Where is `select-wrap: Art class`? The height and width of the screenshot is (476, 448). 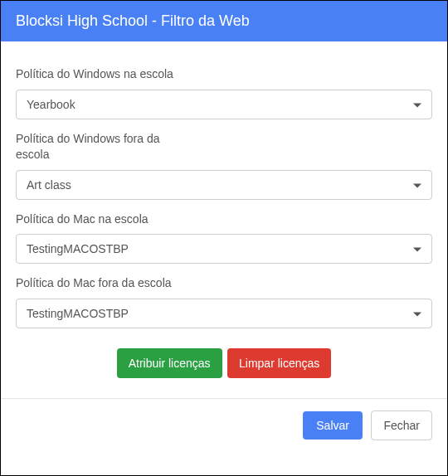
select-wrap: Art class is located at coordinates (224, 185).